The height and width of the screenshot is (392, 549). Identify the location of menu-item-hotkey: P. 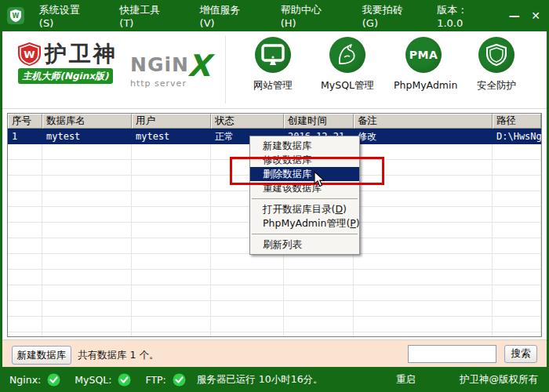
(353, 223).